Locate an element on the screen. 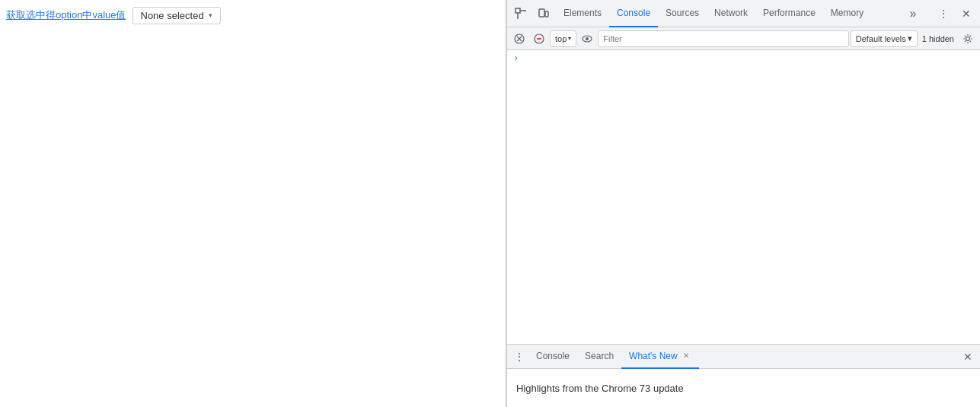 This screenshot has width=980, height=407. tab-network: Network is located at coordinates (731, 14).